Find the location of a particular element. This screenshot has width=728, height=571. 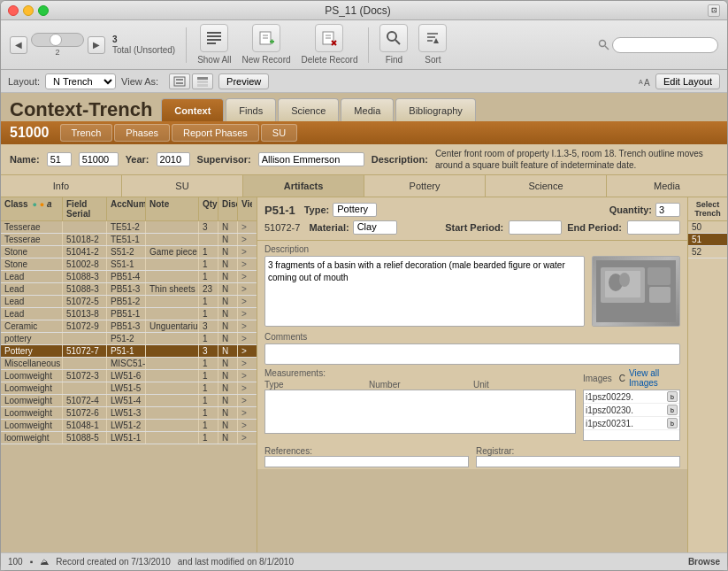

table-row: Pottery 51072-7 P51-1 3 N > is located at coordinates (129, 351).